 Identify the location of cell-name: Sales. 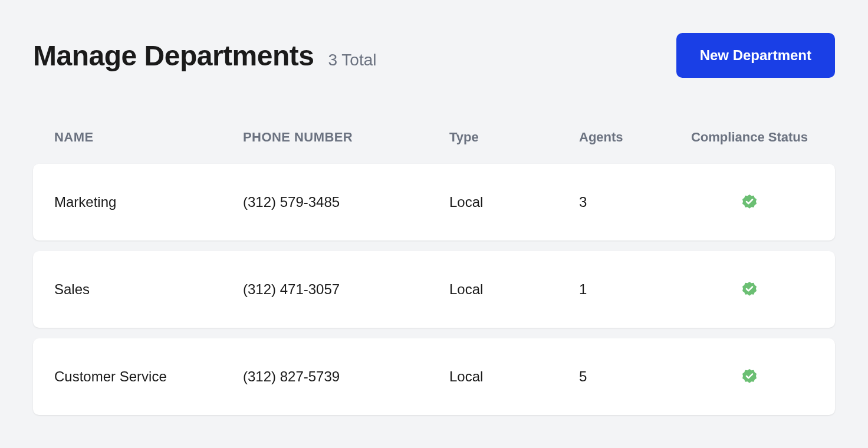
(149, 289).